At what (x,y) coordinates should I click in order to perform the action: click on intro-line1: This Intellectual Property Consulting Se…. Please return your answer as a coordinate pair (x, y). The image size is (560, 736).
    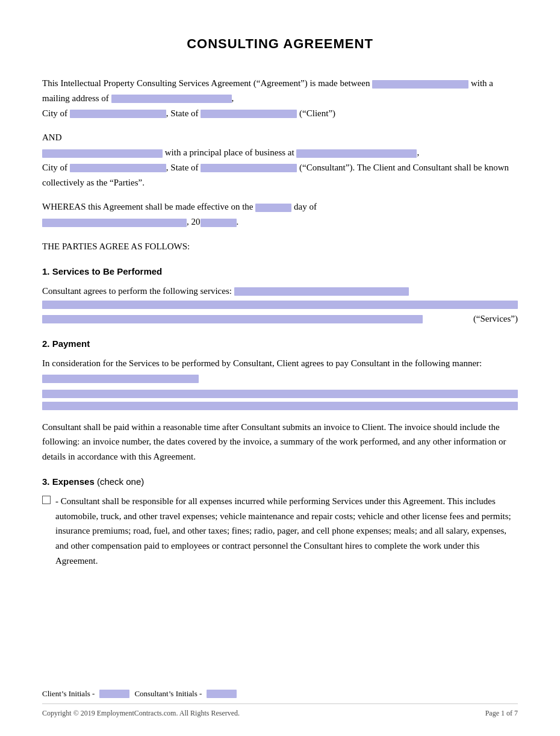
    Looking at the image, I should click on (190, 83).